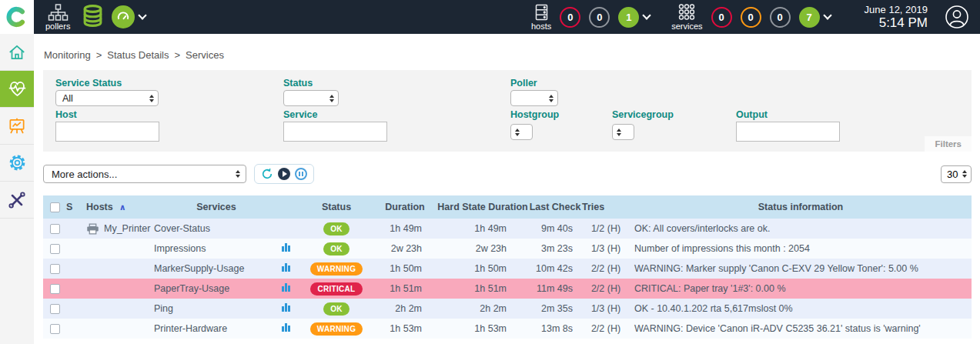  I want to click on hosts-down-count: 0, so click(570, 17).